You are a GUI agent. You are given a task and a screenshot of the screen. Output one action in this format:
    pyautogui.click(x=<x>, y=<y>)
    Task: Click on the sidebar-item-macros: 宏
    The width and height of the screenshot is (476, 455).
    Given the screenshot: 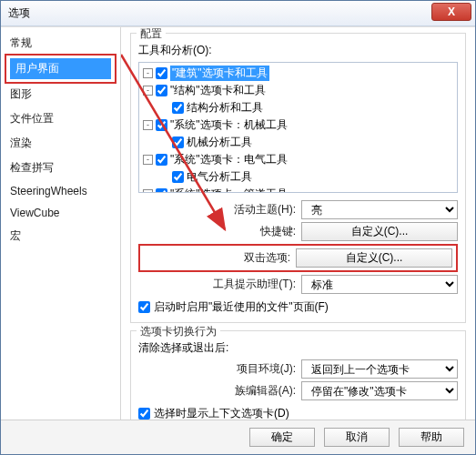 What is the action you would take?
    pyautogui.click(x=60, y=237)
    